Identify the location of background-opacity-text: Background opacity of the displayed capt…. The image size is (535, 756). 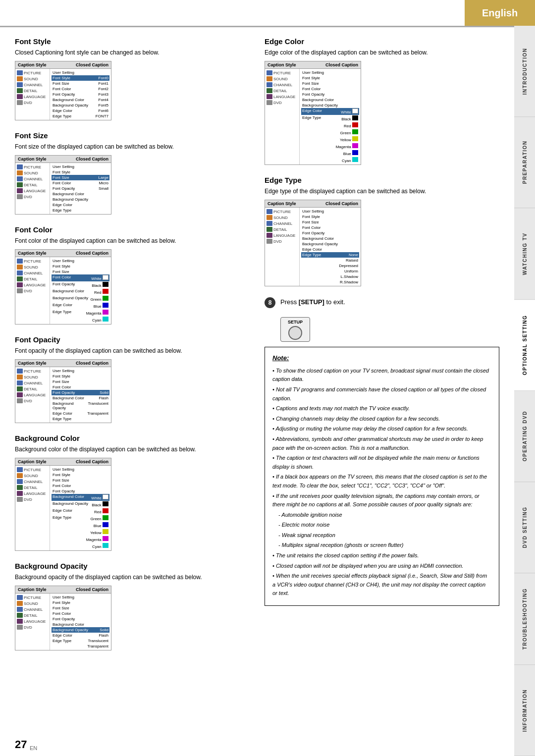
(132, 577).